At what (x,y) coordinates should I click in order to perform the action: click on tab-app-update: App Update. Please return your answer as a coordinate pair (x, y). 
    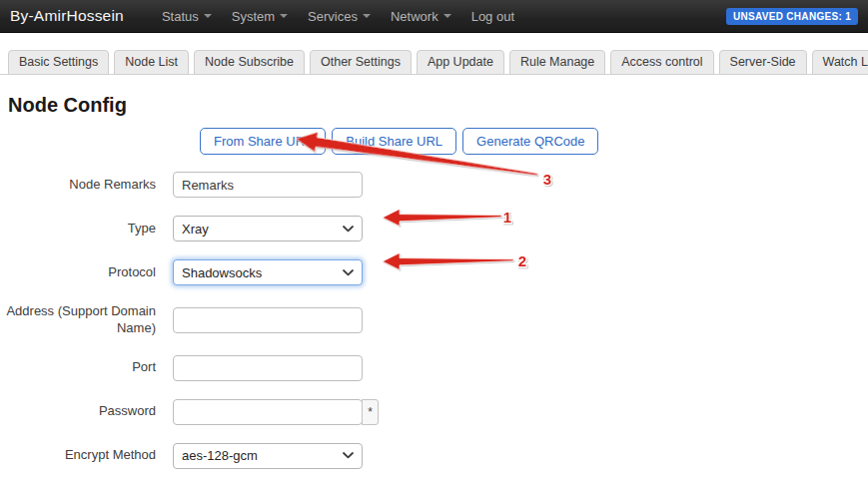
    Looking at the image, I should click on (460, 62).